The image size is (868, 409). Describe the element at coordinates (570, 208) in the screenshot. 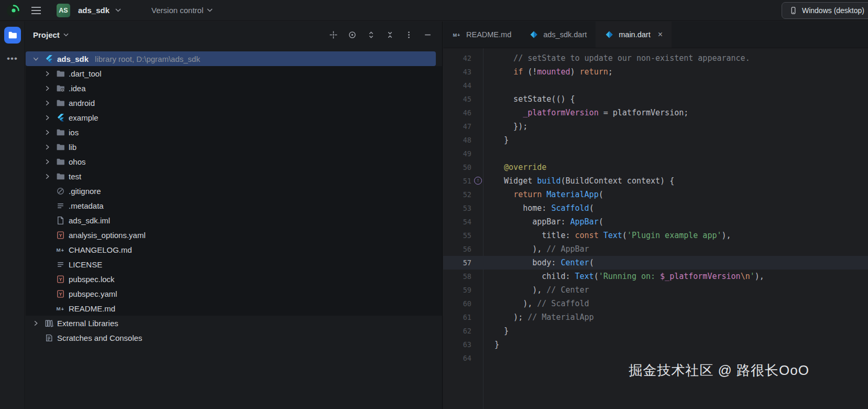

I see `code-token: Scaffold` at that location.